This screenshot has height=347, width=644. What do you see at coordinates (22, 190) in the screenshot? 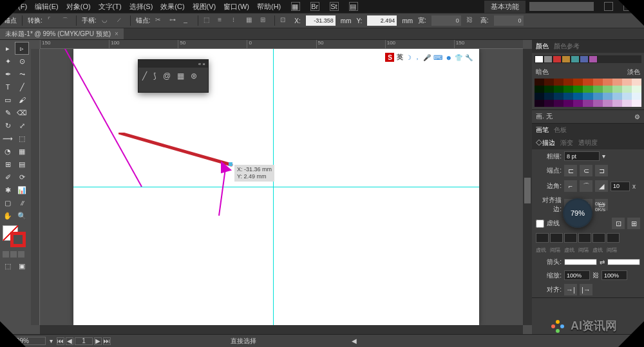
I see `graph-tool: 📊` at bounding box center [22, 190].